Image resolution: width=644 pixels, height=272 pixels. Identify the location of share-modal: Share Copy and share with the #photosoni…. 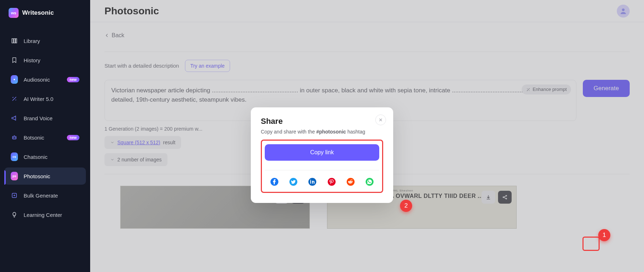
(322, 155).